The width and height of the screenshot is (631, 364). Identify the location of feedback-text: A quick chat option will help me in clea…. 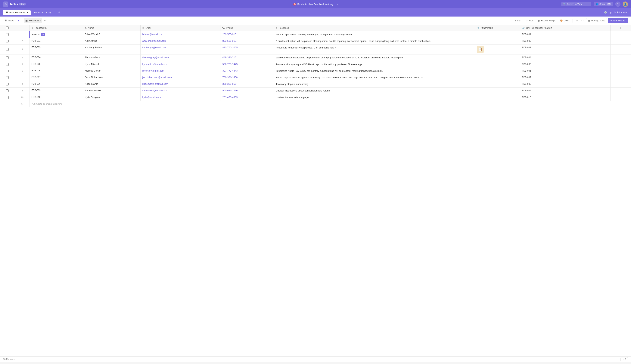
(353, 41).